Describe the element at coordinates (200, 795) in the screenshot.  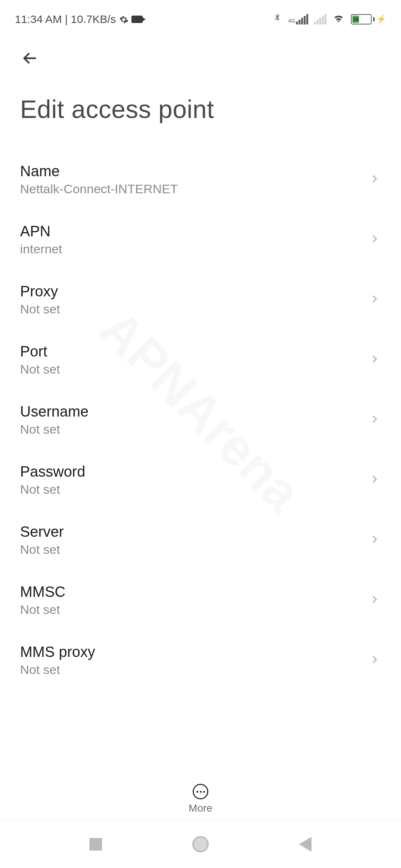
I see `more-button: More` at that location.